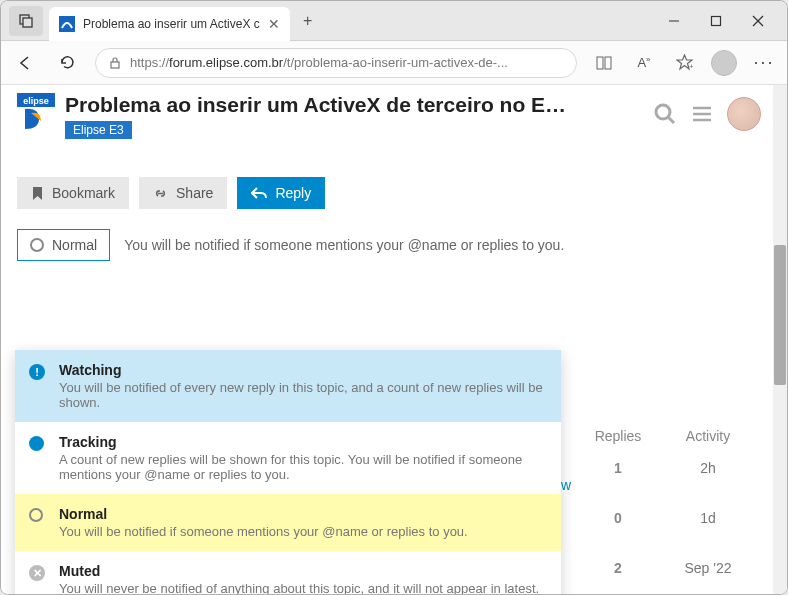 Image resolution: width=788 pixels, height=595 pixels. I want to click on url-input: https://forum.elipse.com.br/t/problema-a…, so click(336, 63).